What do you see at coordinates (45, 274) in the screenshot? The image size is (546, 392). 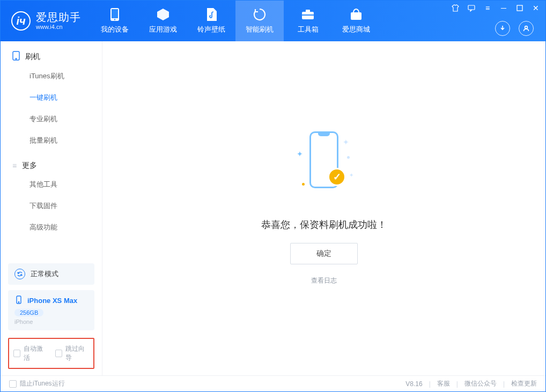 I see `device-mode-label: 正常模式` at bounding box center [45, 274].